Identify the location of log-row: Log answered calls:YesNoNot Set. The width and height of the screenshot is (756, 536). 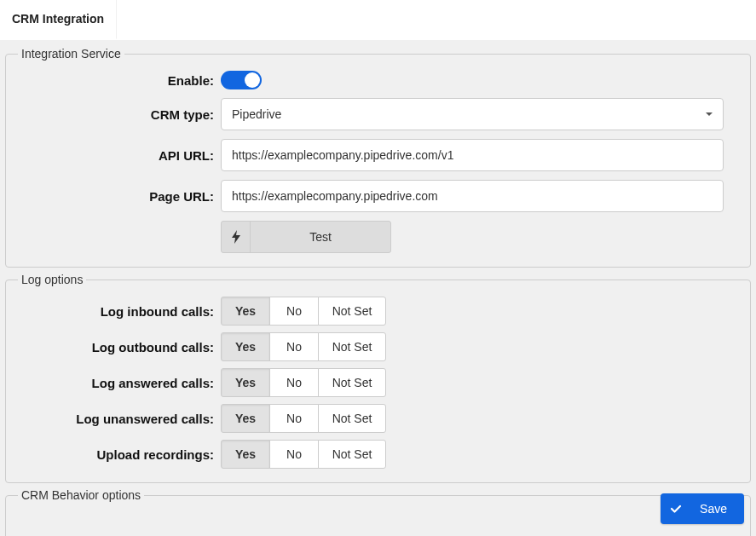
(378, 383).